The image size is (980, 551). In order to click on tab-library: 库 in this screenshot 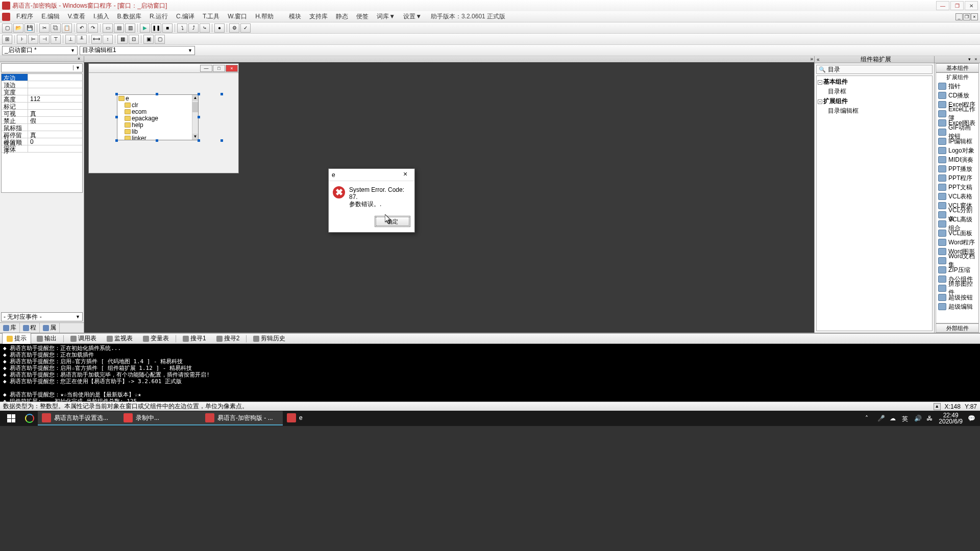, I will do `click(10, 328)`.